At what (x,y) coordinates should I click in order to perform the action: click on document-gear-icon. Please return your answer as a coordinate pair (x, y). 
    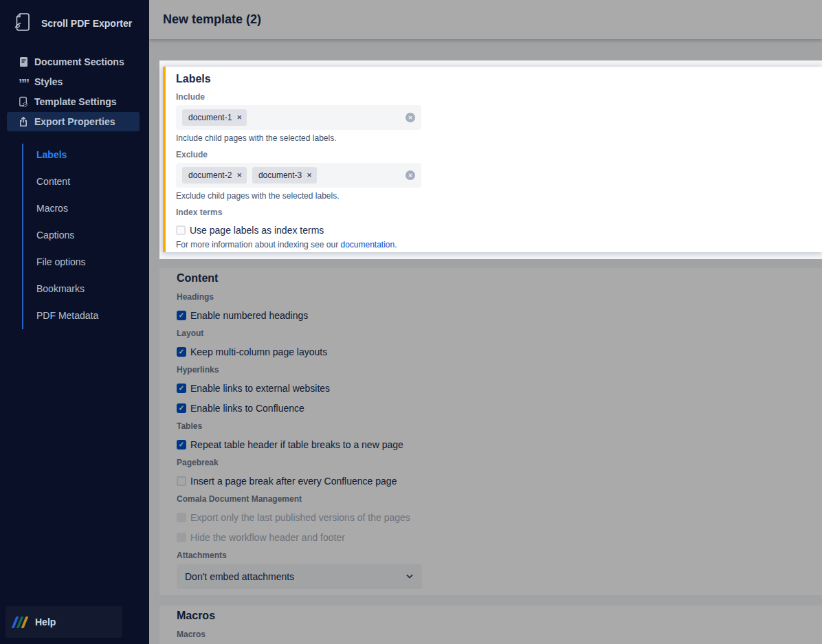
    Looking at the image, I should click on (23, 102).